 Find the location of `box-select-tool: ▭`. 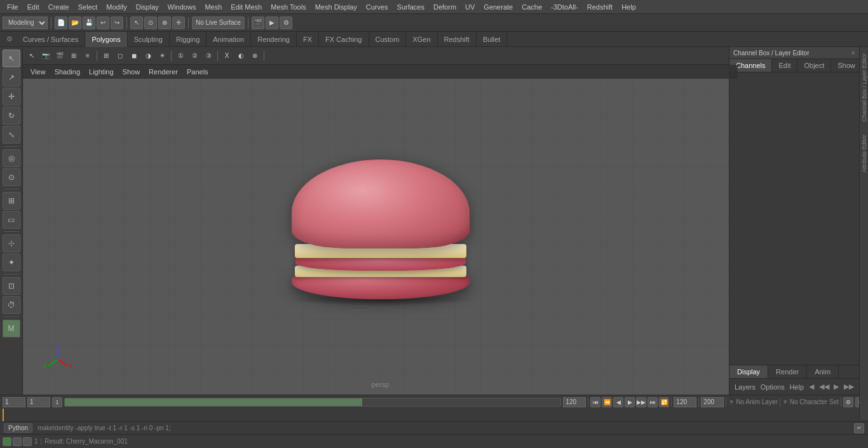

box-select-tool: ▭ is located at coordinates (11, 220).